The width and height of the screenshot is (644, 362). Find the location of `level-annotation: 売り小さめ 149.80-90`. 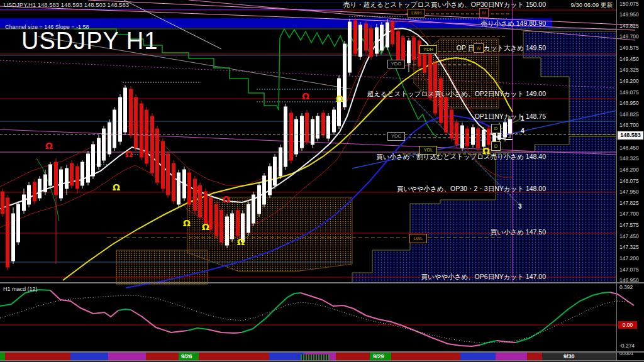

level-annotation: 売り小さめ 149.80-90 is located at coordinates (513, 24).